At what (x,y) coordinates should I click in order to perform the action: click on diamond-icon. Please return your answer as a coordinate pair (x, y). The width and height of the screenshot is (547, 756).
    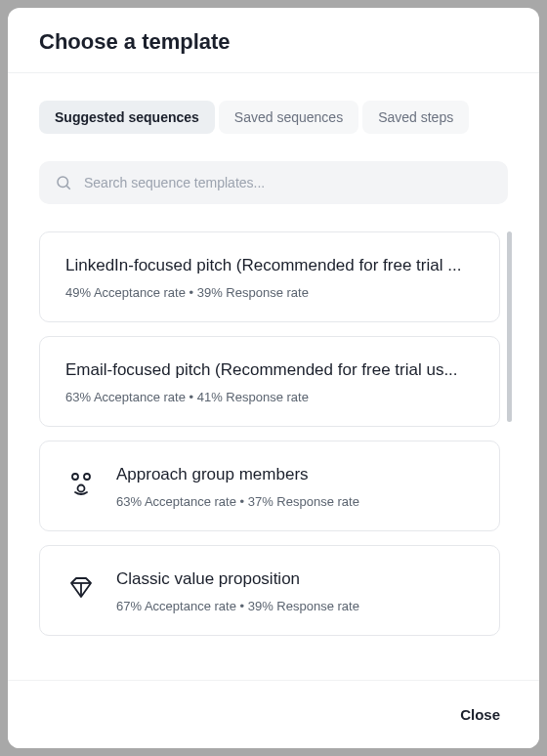
    Looking at the image, I should click on (81, 589).